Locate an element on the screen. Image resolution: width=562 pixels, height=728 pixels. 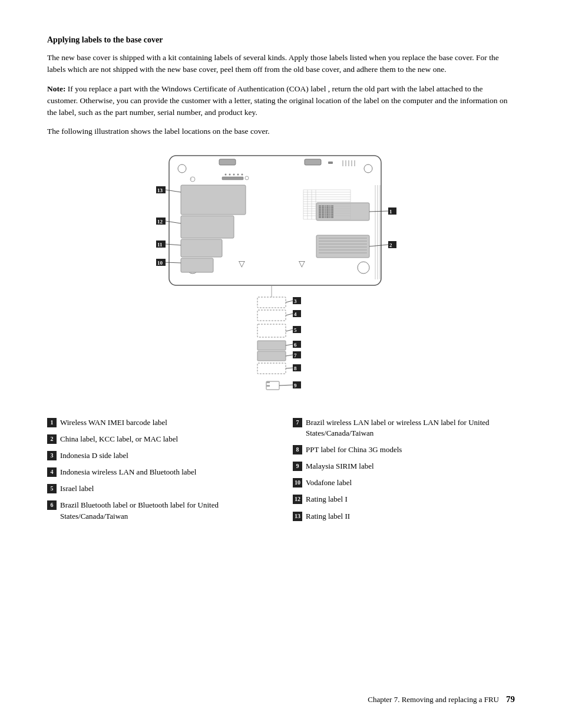
label-badge-4: 4 is located at coordinates (52, 472).